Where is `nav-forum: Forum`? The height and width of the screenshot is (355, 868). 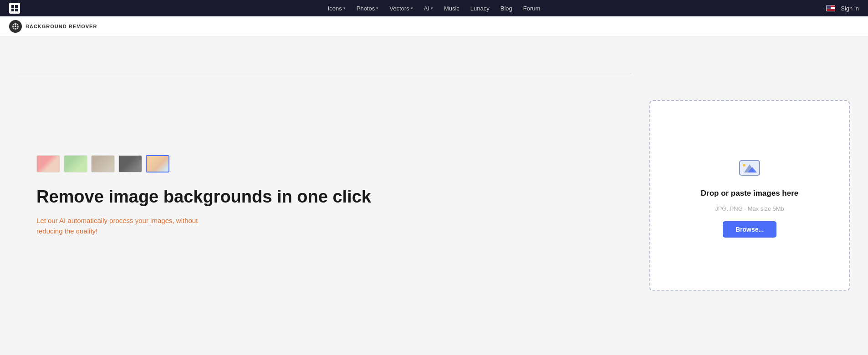 nav-forum: Forum is located at coordinates (532, 8).